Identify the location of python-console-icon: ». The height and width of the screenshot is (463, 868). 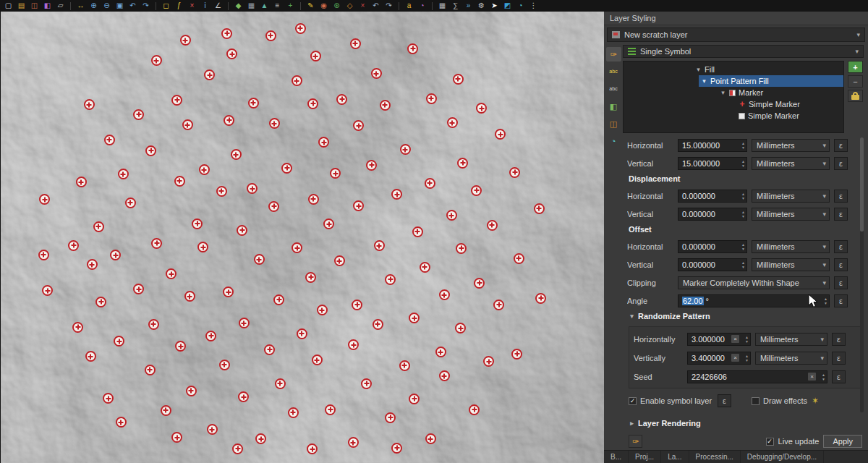
(469, 6).